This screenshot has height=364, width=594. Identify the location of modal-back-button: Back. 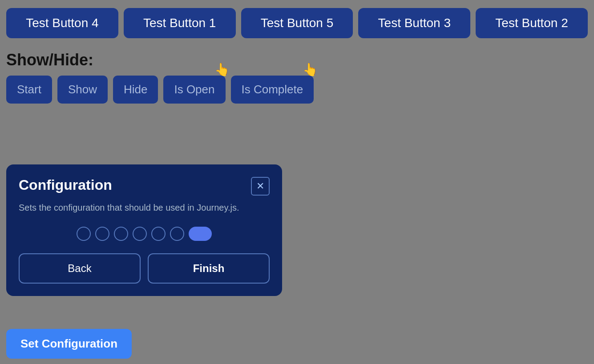
(80, 268).